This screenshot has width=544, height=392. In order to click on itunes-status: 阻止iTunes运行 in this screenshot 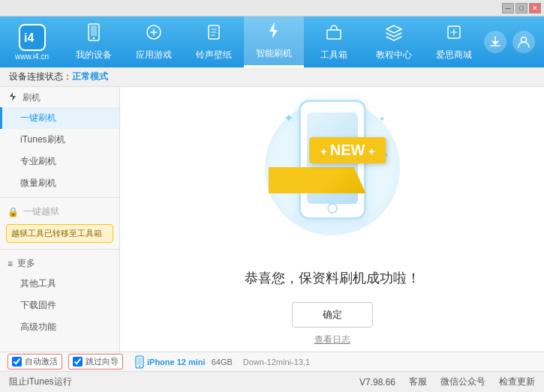, I will do `click(185, 382)`.